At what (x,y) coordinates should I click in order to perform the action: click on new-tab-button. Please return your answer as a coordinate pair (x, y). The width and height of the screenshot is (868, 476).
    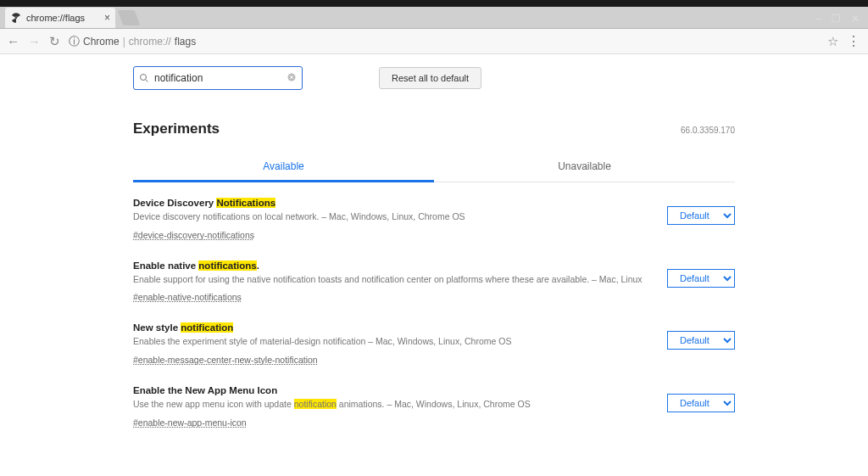
    Looking at the image, I should click on (129, 18).